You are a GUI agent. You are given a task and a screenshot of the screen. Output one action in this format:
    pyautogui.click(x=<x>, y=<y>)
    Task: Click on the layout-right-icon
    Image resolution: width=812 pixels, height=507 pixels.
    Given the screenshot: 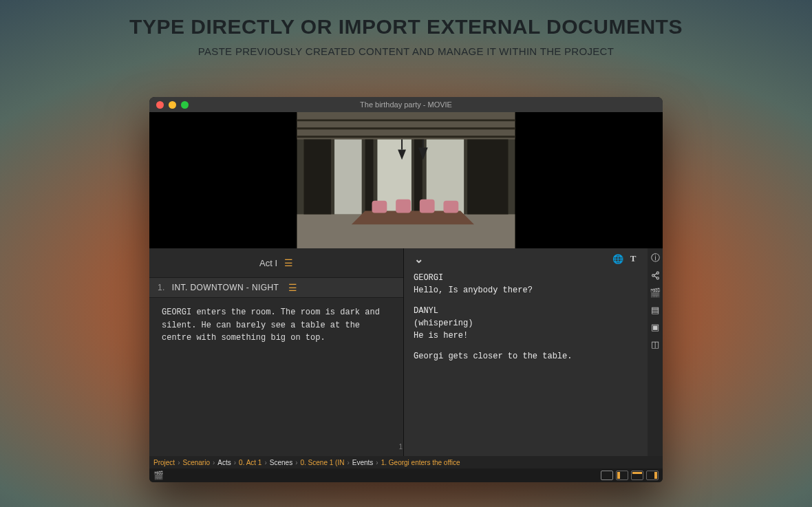 What is the action you would take?
    pyautogui.click(x=652, y=475)
    